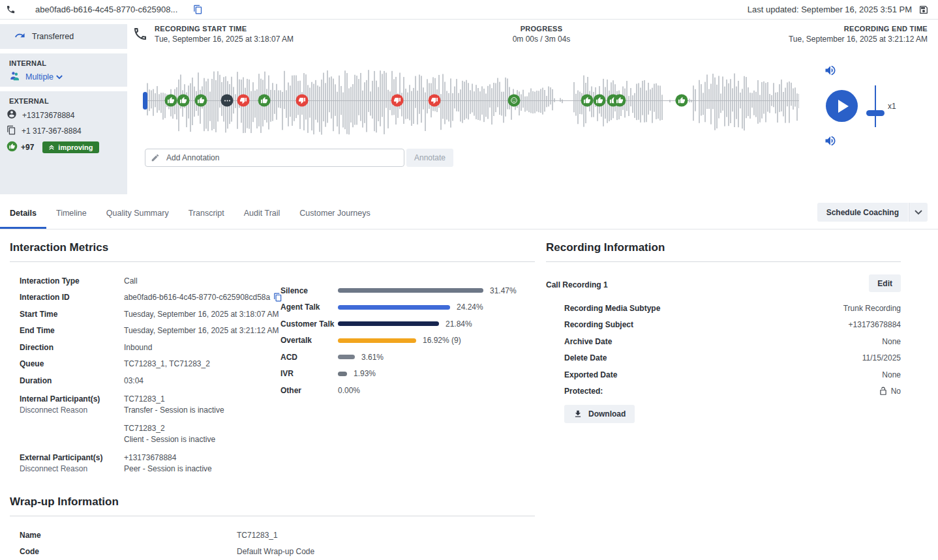 This screenshot has height=560, width=938. Describe the element at coordinates (224, 39) in the screenshot. I see `recording-start-value: Tue, September 16, 2025 at 3:18:07 AM` at that location.